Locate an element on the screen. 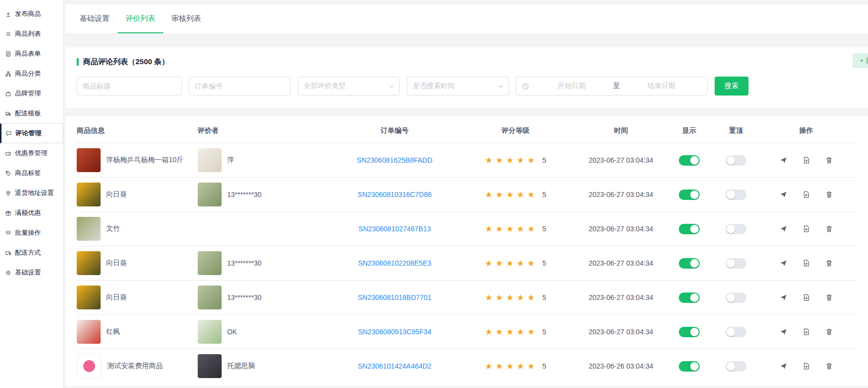  table-header: 商品信息评价者订单编号评分等级时间显示置顶操作 is located at coordinates (467, 131).